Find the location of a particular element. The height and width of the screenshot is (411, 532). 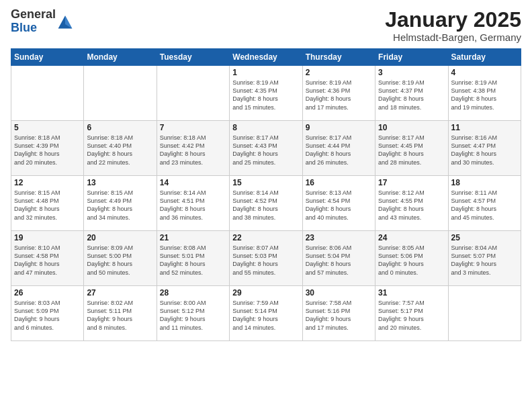

day-number: 1 is located at coordinates (266, 73).